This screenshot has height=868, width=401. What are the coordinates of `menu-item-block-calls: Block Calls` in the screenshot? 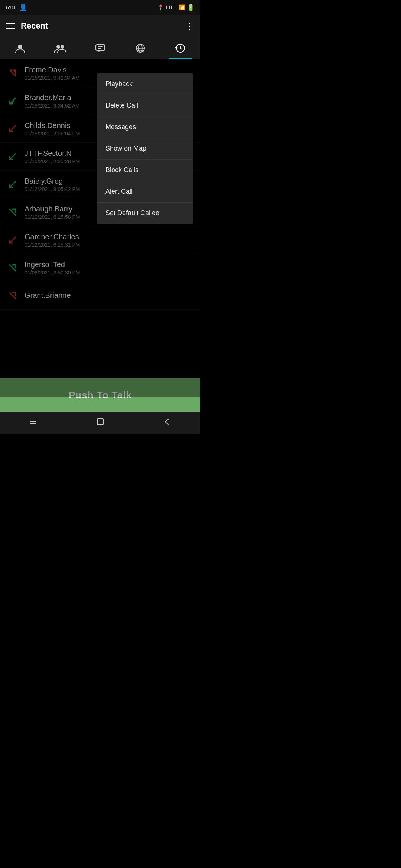 It's located at (145, 170).